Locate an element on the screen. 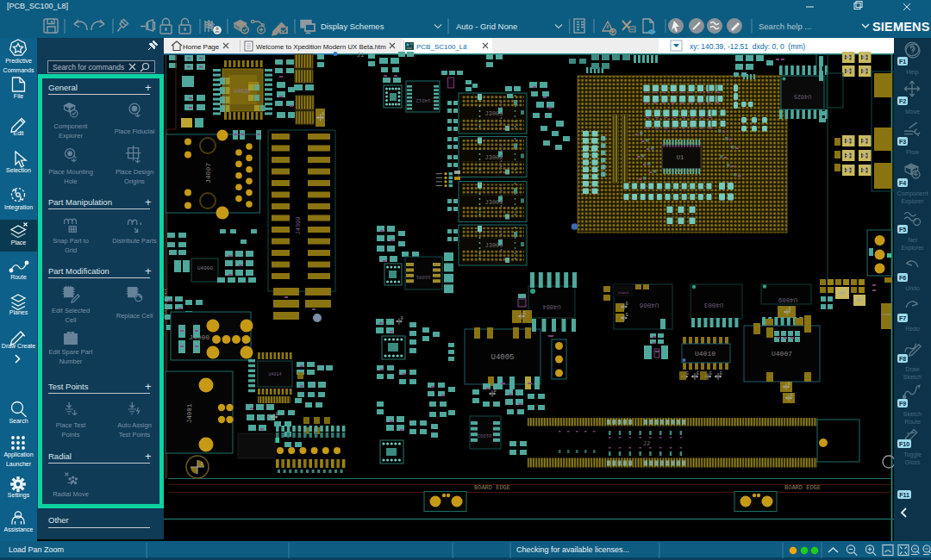 The width and height of the screenshot is (931, 560). svg-text: U4005 is located at coordinates (502, 358).